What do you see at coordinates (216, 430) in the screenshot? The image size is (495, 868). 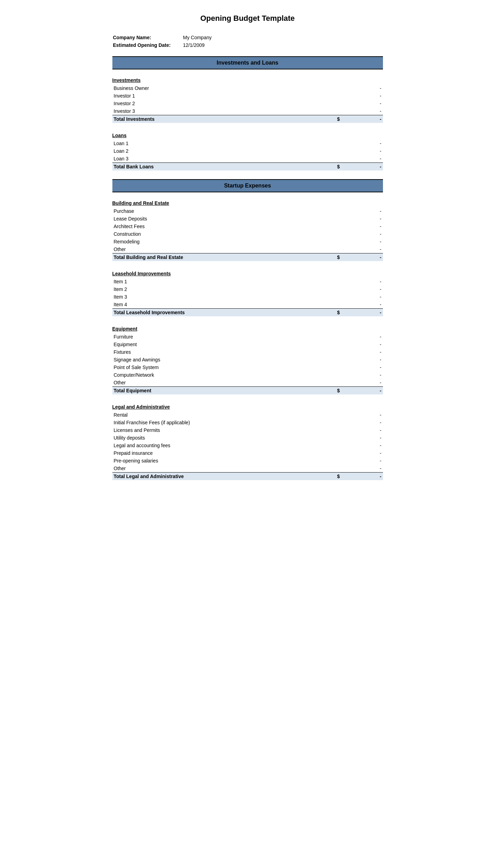 I see `row-label: Licenses and Permits` at bounding box center [216, 430].